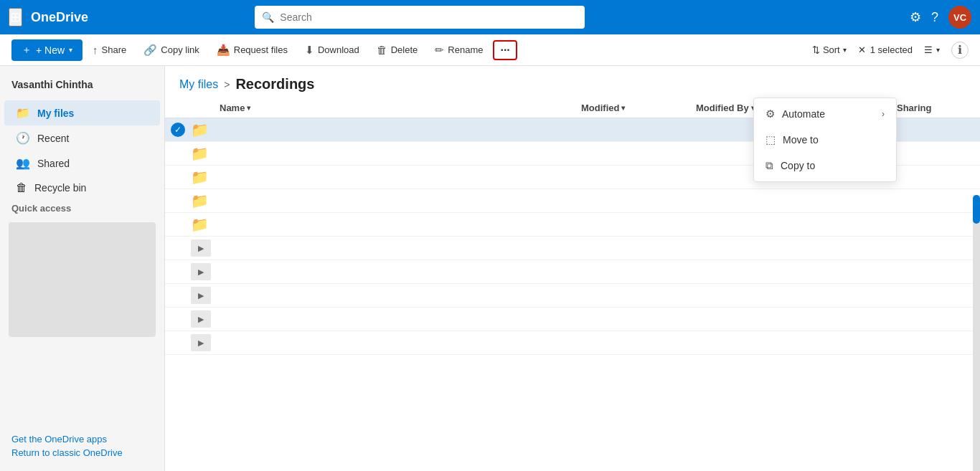 The width and height of the screenshot is (980, 471). I want to click on dropdown-item-copy-to: ⧉ Copy to, so click(825, 166).